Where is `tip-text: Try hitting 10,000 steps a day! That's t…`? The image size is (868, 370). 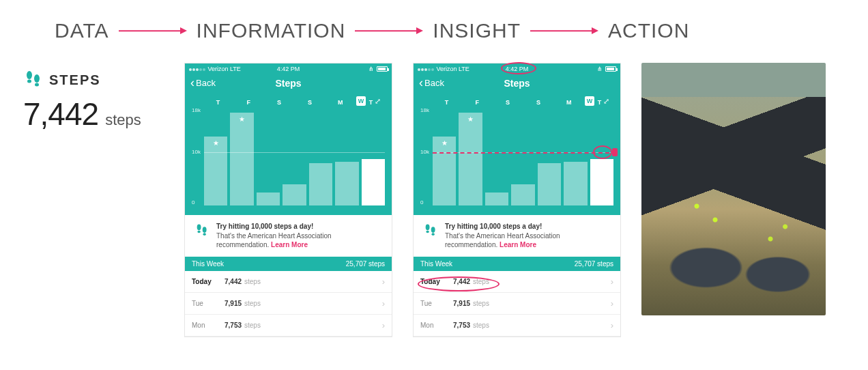 tip-text: Try hitting 10,000 steps a day! That's t… is located at coordinates (299, 236).